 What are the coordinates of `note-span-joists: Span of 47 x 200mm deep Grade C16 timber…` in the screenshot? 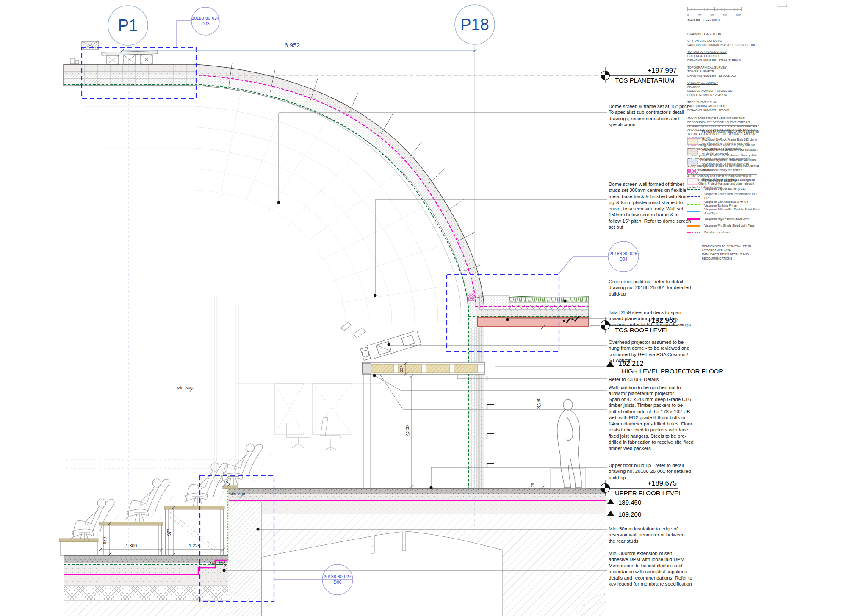 It's located at (652, 424).